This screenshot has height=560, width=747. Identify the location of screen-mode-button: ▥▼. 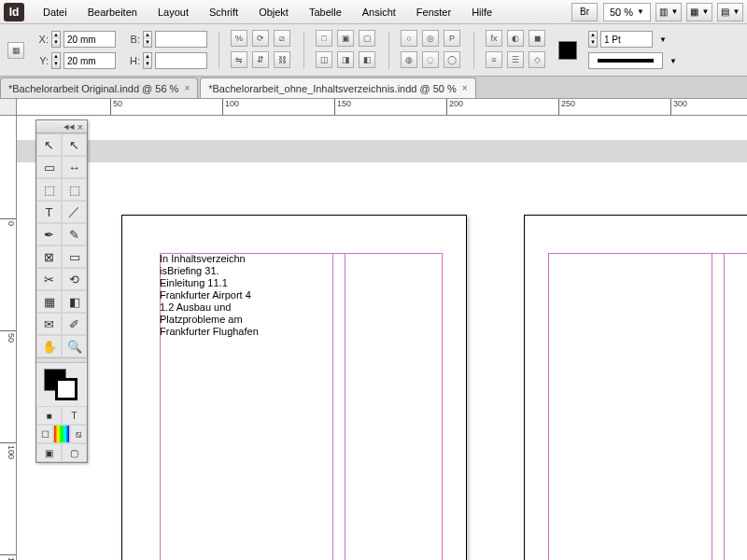
(669, 12).